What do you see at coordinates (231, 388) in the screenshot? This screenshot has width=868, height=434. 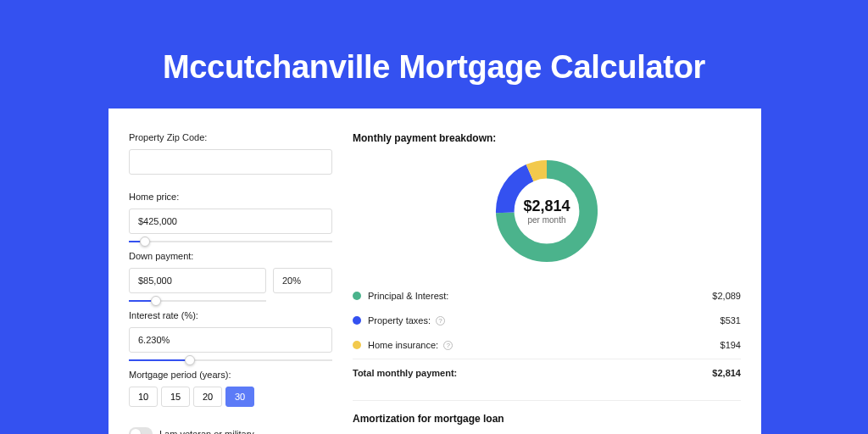 I see `period-field: Mortgage period (years): 10152030` at bounding box center [231, 388].